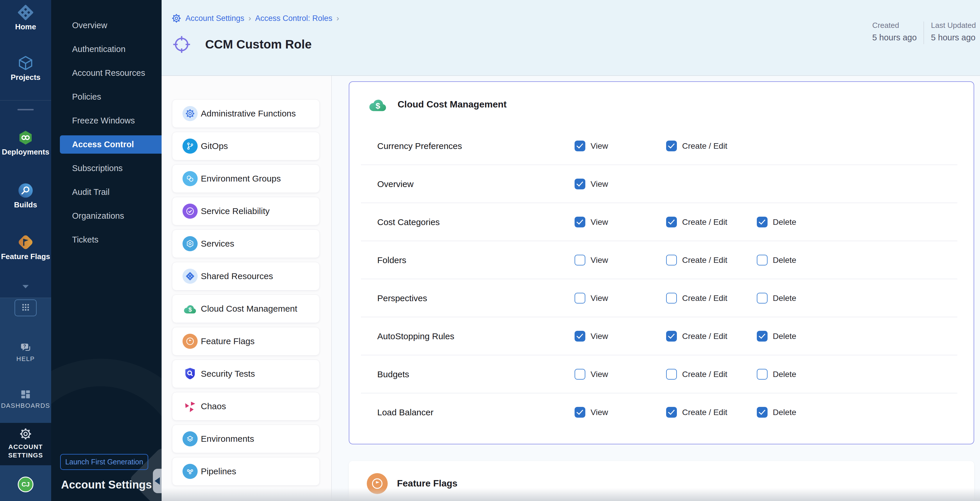  Describe the element at coordinates (107, 97) in the screenshot. I see `sidebar-item-policies: Policies` at that location.